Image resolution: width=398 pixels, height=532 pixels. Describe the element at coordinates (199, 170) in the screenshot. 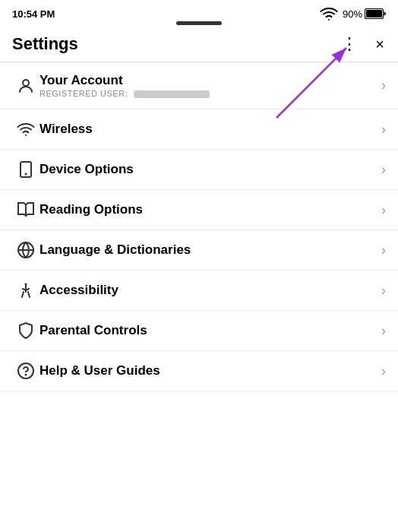

I see `settings-item-device-options: Device Options ›` at that location.